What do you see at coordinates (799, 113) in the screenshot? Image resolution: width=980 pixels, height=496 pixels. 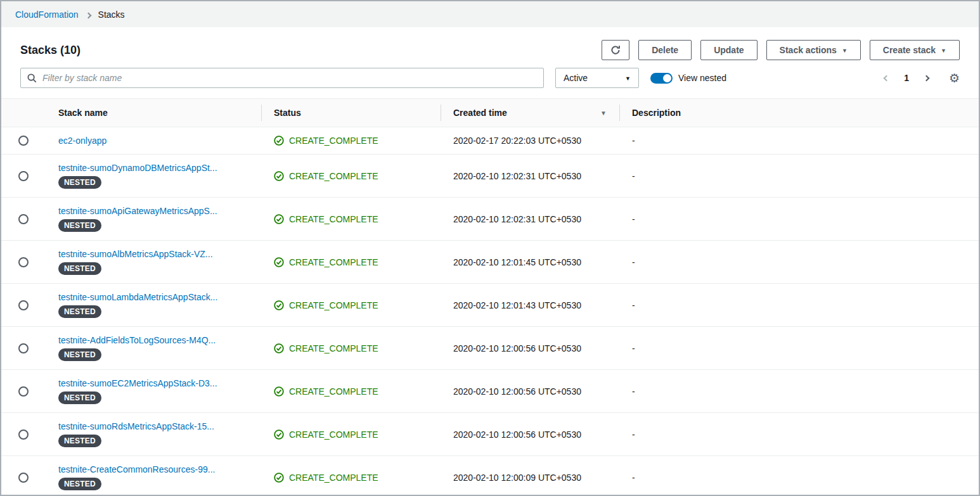 I see `header-description: Description` at bounding box center [799, 113].